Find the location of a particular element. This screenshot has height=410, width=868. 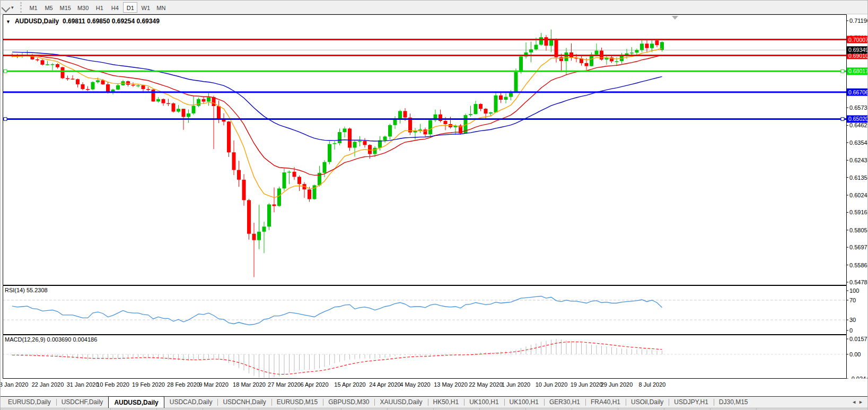

date-tick-label: 4 May 2020 is located at coordinates (415, 385).